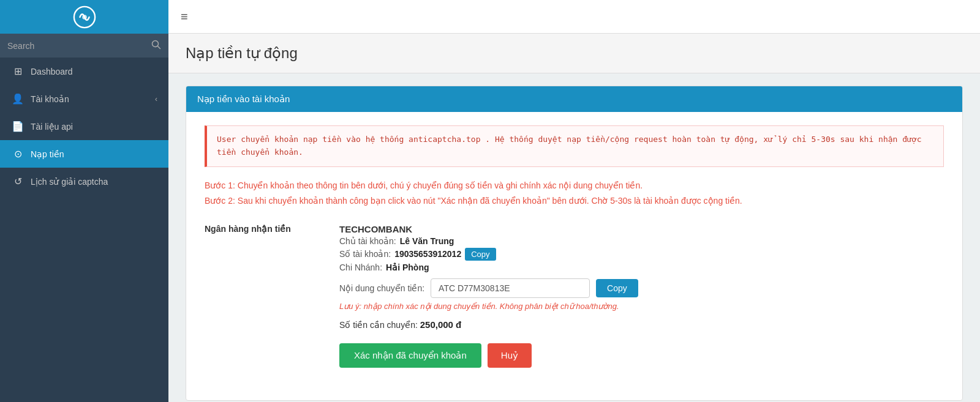  Describe the element at coordinates (85, 99) in the screenshot. I see `sidebar-item-account: 👤 Tài khoản ‹` at that location.